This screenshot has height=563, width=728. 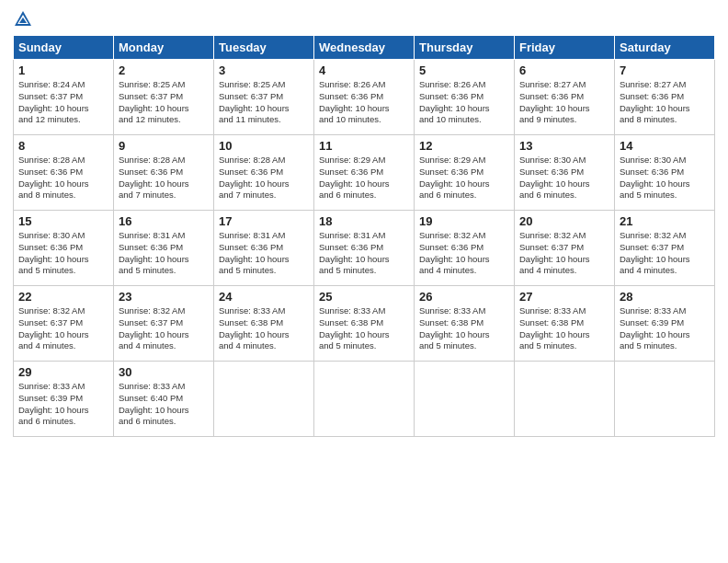 I want to click on calendar-day-4: 4Sunrise: 8:26 AM Sunset: 6:36 PM Daylig…, so click(x=364, y=98).